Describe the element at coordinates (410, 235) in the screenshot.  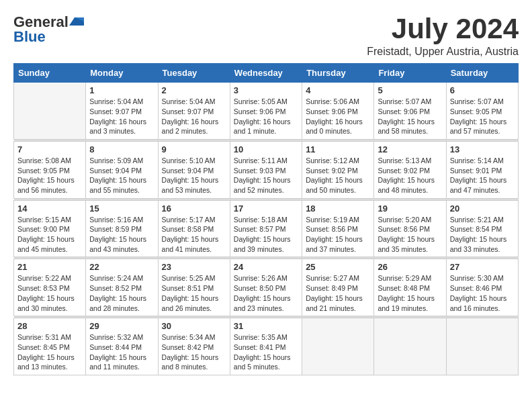
I see `day-info: Sunrise: 5:20 AMSunset: 8:56 PMDaylight:…` at that location.